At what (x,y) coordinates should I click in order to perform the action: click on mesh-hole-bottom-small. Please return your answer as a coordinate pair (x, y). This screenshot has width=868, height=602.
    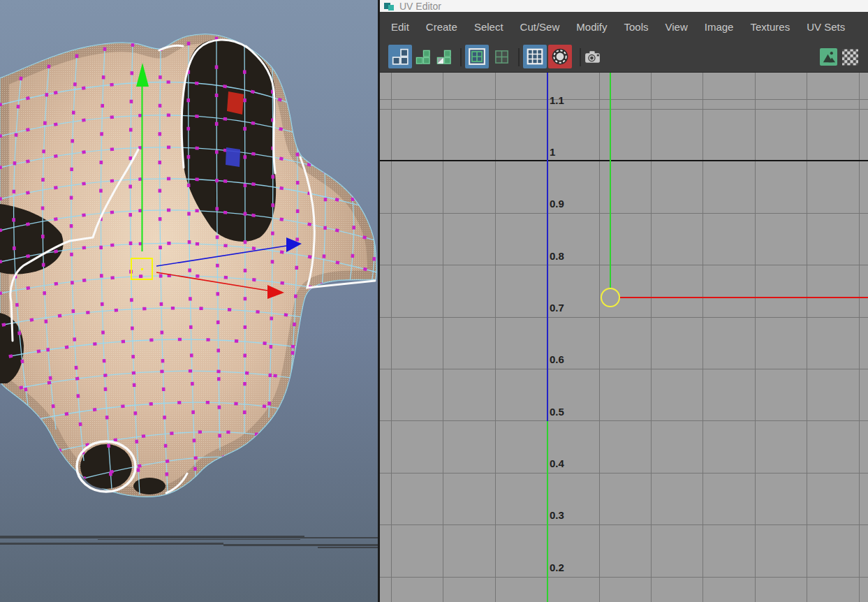
    Looking at the image, I should click on (149, 486).